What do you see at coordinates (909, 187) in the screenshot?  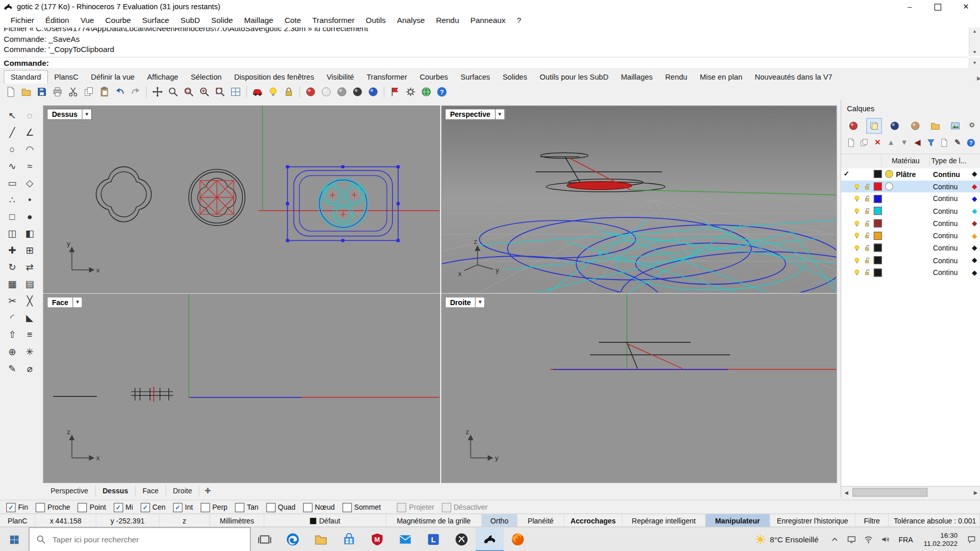 I see `layer-material` at bounding box center [909, 187].